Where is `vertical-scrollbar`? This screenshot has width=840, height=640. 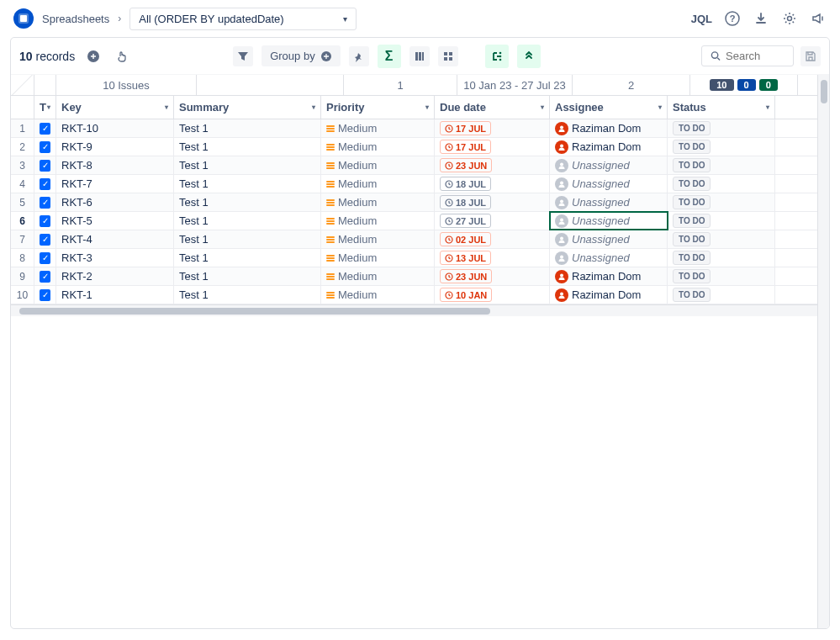
vertical-scrollbar is located at coordinates (823, 352).